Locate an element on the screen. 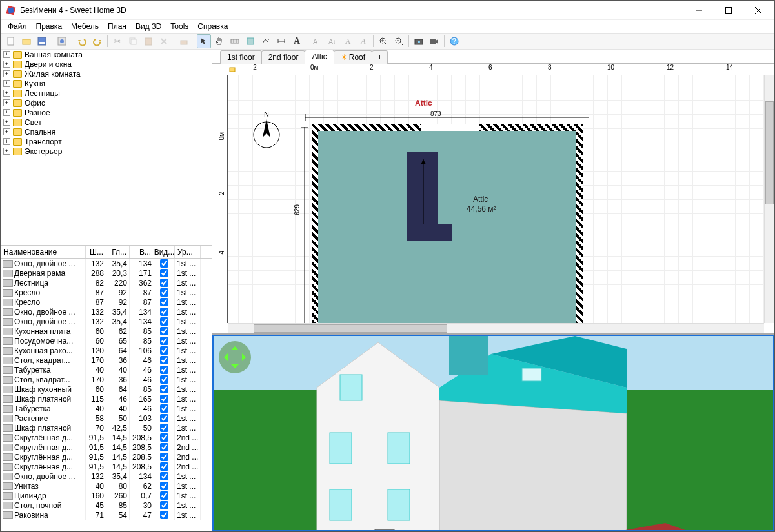 The width and height of the screenshot is (775, 532). catalog-item: +Свет is located at coordinates (106, 123).